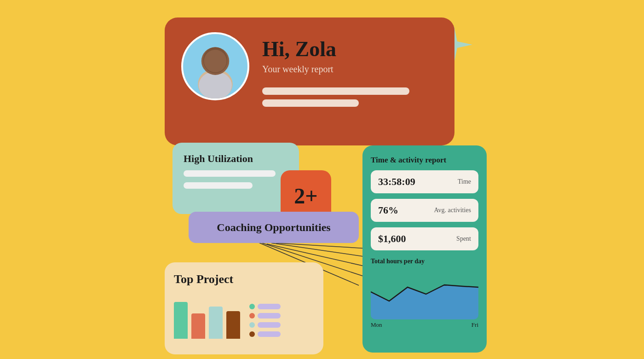 This screenshot has width=644, height=359. What do you see at coordinates (392, 239) in the screenshot?
I see `stat-spent-value: $1,600` at bounding box center [392, 239].